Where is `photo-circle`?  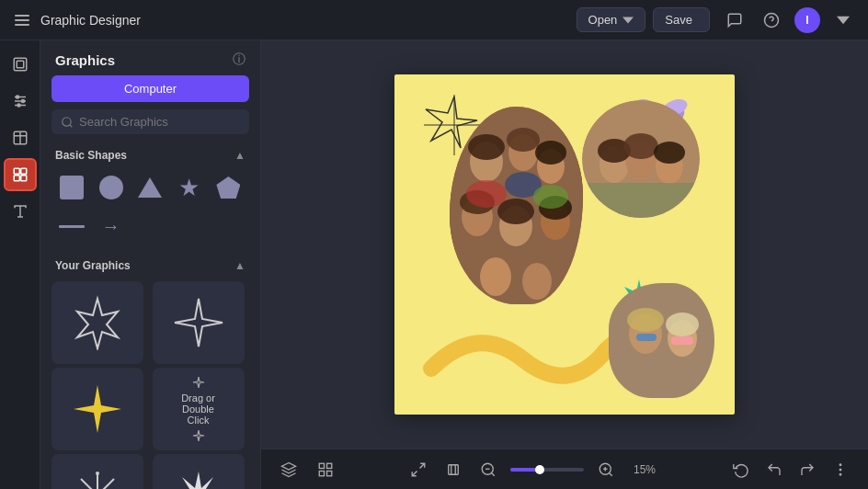 photo-circle is located at coordinates (641, 159).